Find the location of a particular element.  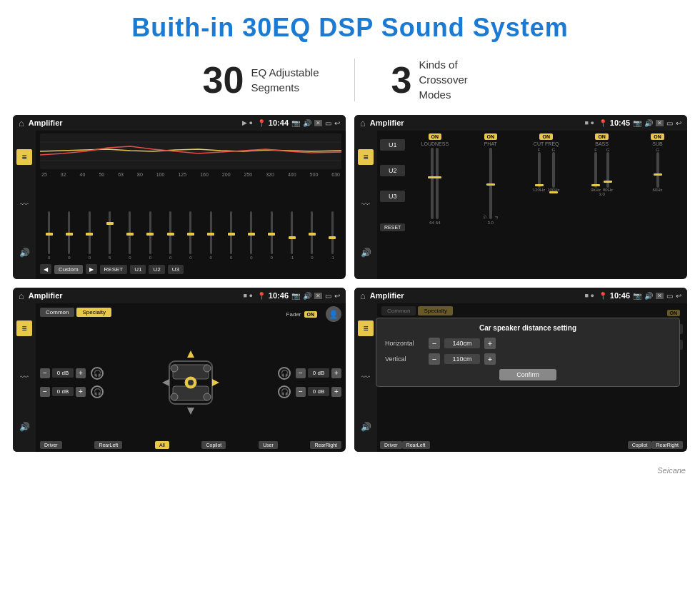

plus-right-bottom: + is located at coordinates (336, 392).